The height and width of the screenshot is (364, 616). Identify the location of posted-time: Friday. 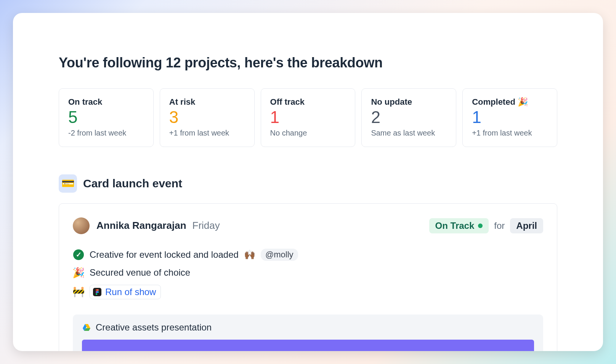
(206, 225).